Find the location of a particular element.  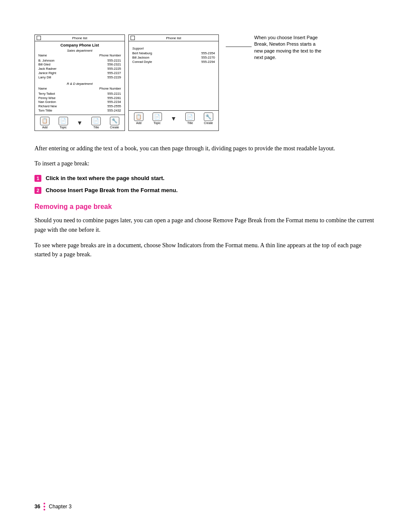

topic-label-2: Topic is located at coordinates (157, 123).